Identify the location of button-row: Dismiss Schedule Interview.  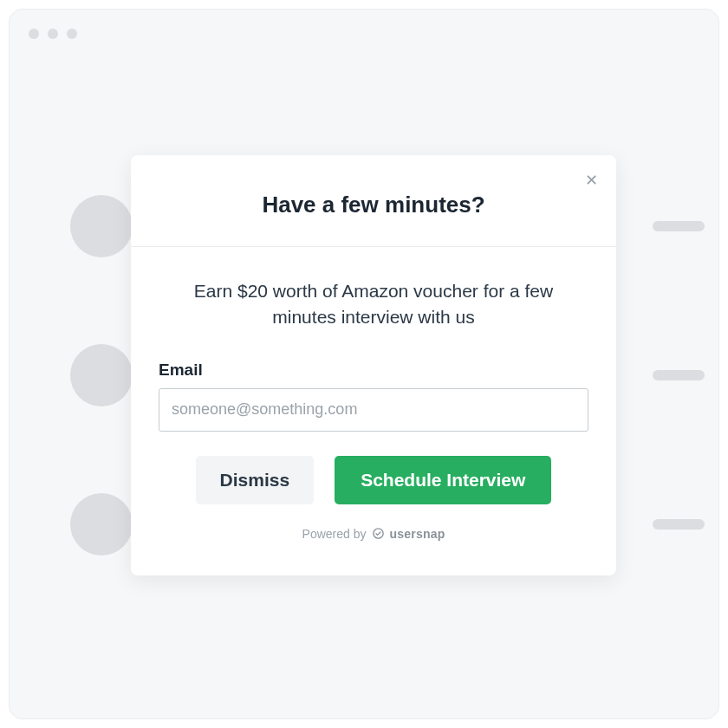
(374, 480).